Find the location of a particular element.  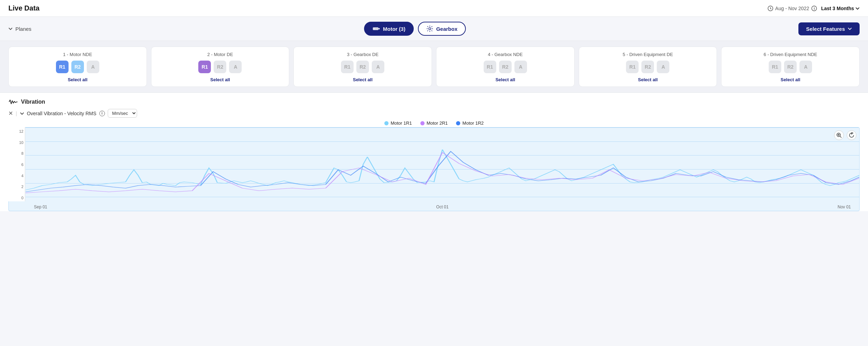

y-tick: 8 is located at coordinates (16, 153).